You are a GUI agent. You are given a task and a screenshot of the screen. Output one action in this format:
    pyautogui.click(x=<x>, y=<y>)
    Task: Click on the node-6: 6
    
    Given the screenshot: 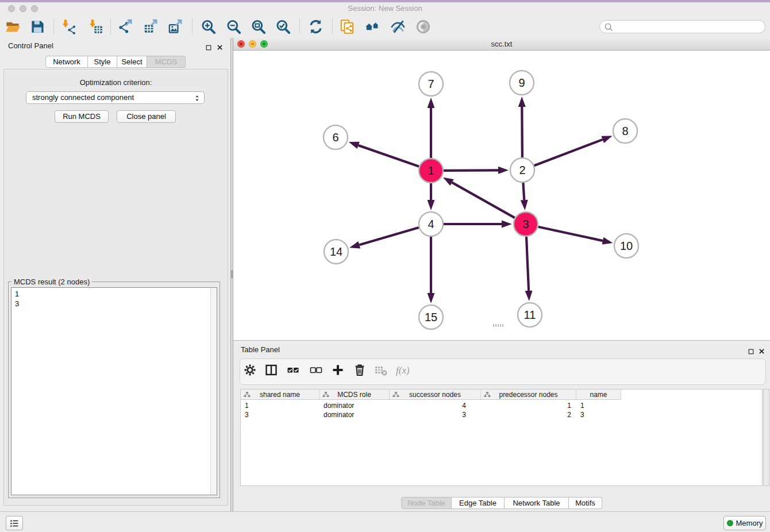 What is the action you would take?
    pyautogui.click(x=336, y=137)
    